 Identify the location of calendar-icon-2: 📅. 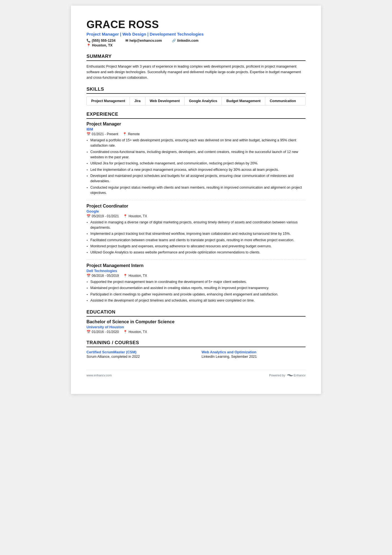
(88, 216).